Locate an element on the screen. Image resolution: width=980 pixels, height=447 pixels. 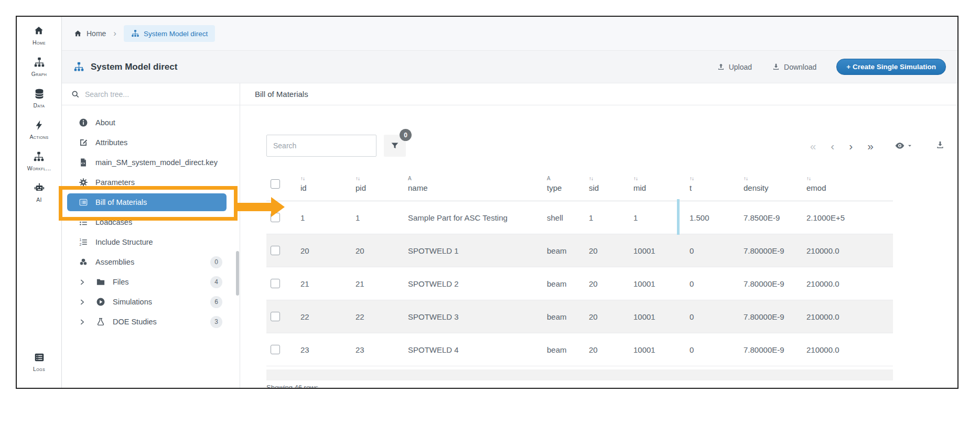
cell-sid: 1 is located at coordinates (611, 218).